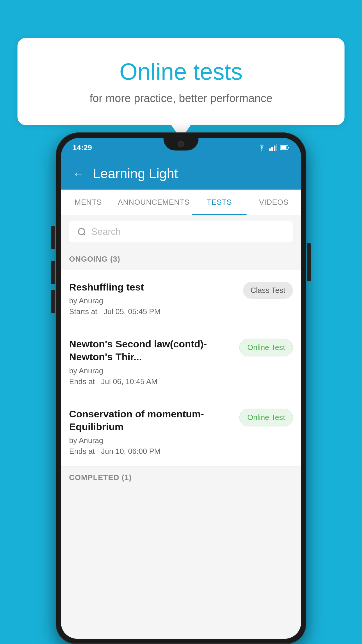  Describe the element at coordinates (153, 301) in the screenshot. I see `test-author-1: by Anurag` at that location.